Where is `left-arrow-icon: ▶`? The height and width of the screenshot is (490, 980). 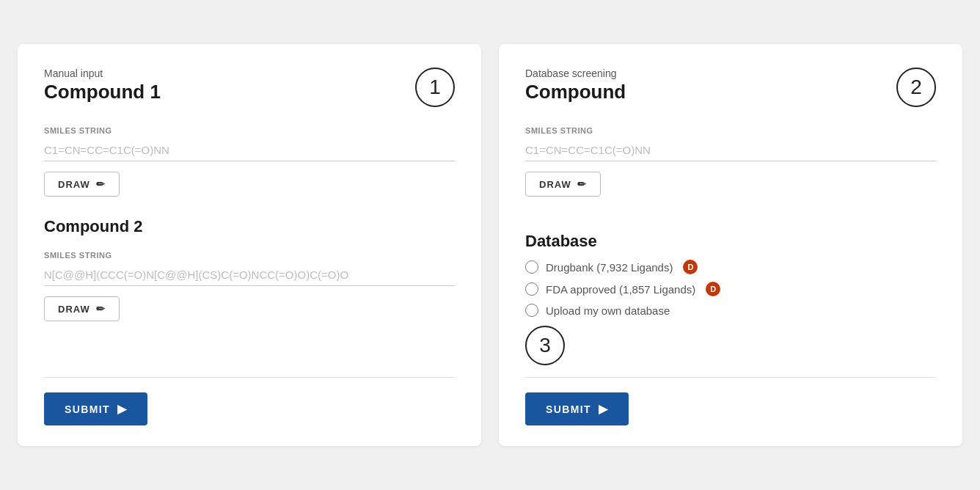
left-arrow-icon: ▶ is located at coordinates (122, 409).